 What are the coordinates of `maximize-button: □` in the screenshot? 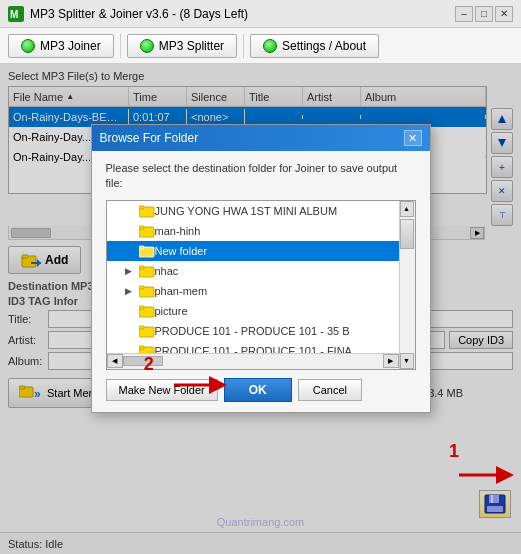 It's located at (484, 14).